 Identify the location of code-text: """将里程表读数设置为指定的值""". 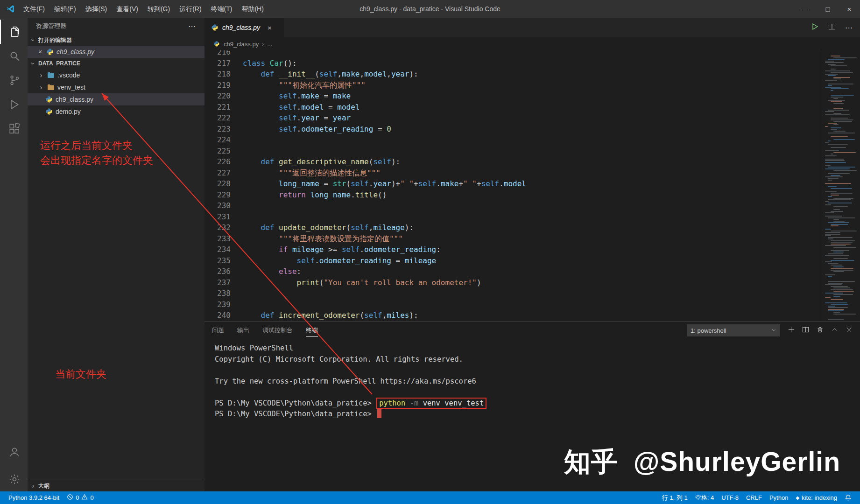
(317, 239).